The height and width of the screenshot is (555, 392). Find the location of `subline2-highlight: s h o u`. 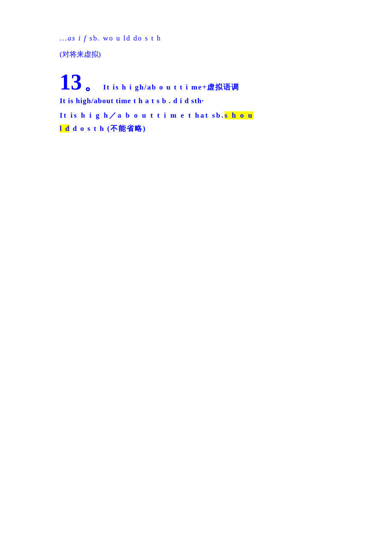

subline2-highlight: s h o u is located at coordinates (239, 115).